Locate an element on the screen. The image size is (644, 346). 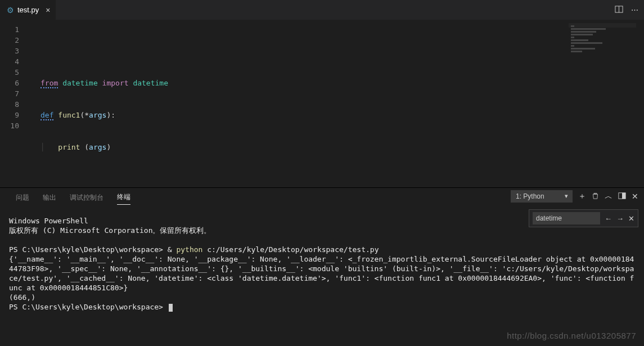
terminal-line: {'__name__': '__main__', '__doc__': None… is located at coordinates (322, 273).